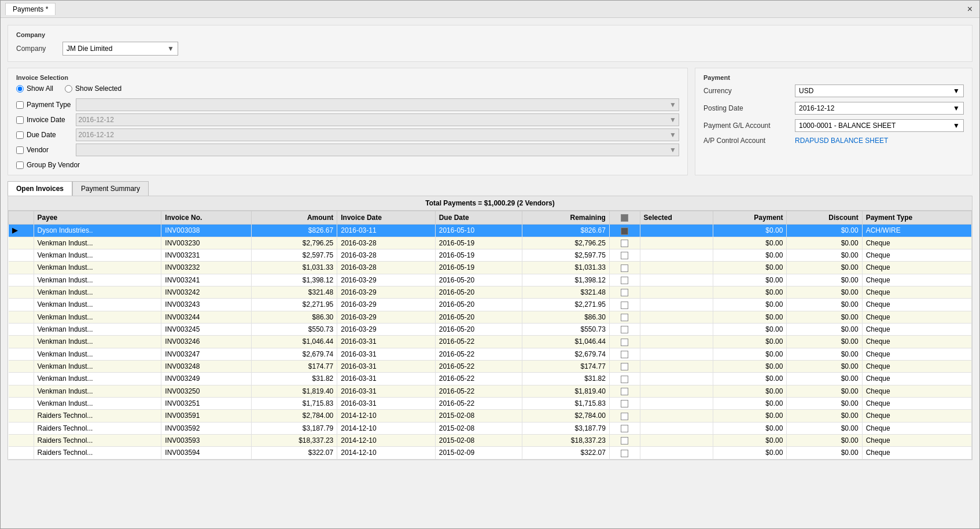  What do you see at coordinates (491, 255) in the screenshot?
I see `table-row: Venkman Indust...INV003231$2,597.752016-…` at bounding box center [491, 255].